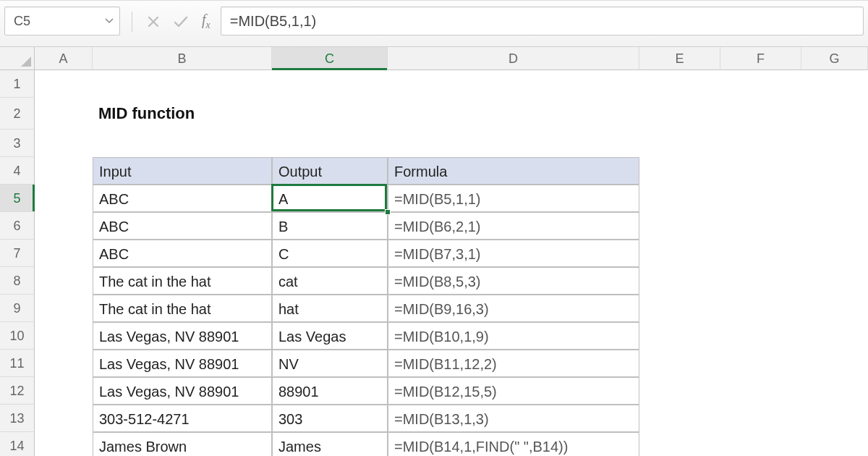  I want to click on cell-E4, so click(680, 171).